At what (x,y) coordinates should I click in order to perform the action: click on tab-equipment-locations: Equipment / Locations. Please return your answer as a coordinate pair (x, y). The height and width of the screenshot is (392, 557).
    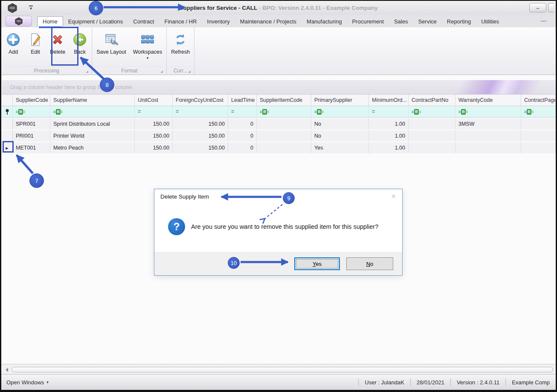
    Looking at the image, I should click on (96, 22).